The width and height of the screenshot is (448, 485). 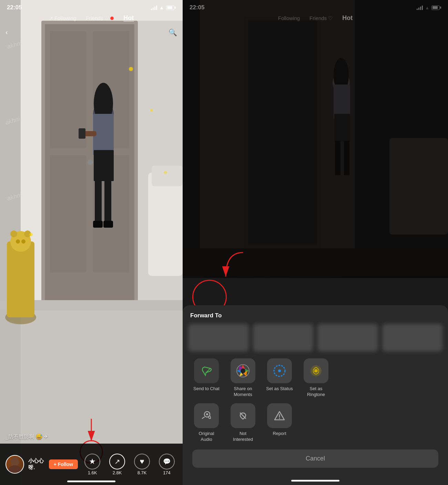 I want to click on set-status-icon, so click(x=279, y=371).